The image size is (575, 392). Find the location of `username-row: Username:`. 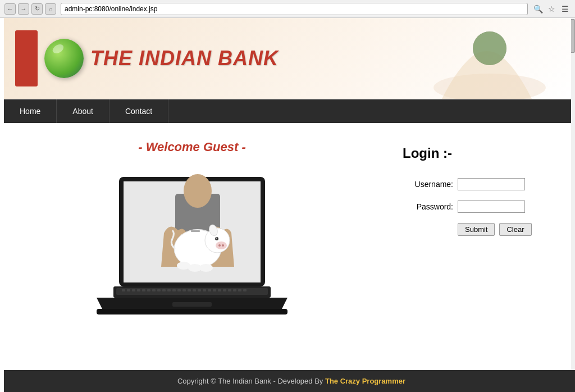

username-row: Username: is located at coordinates (476, 184).